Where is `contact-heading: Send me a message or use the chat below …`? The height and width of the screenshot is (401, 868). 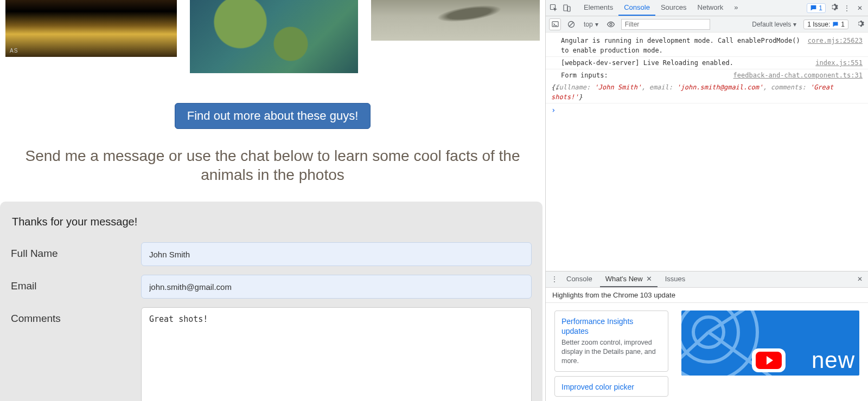
contact-heading: Send me a message or use the chat below … is located at coordinates (272, 165).